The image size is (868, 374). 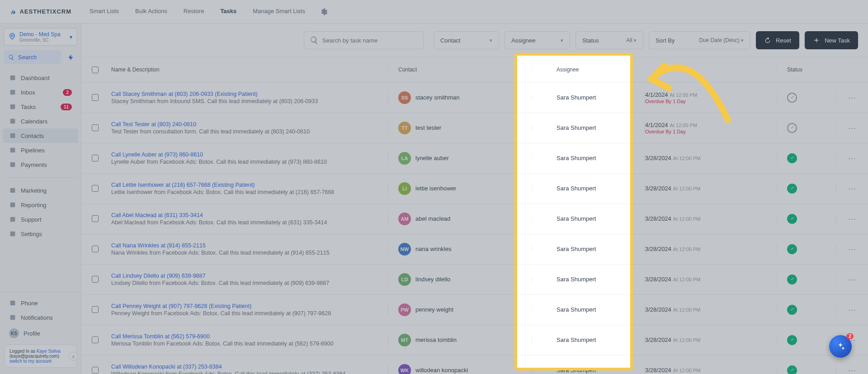 I want to click on top-nav: Smart Lists Bulk Actions Restore Tasks M…, so click(x=208, y=12).